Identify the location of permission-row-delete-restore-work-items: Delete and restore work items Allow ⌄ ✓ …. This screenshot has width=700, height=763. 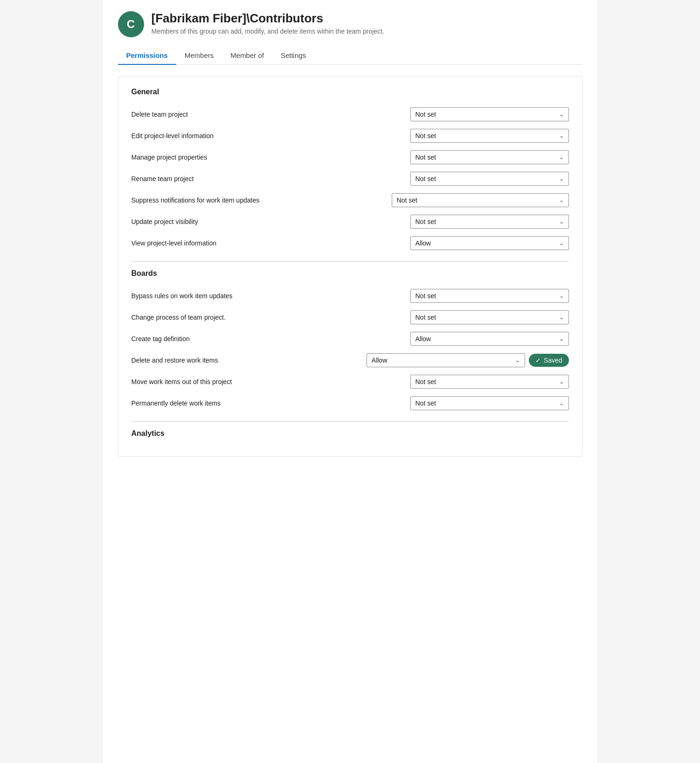
(350, 360).